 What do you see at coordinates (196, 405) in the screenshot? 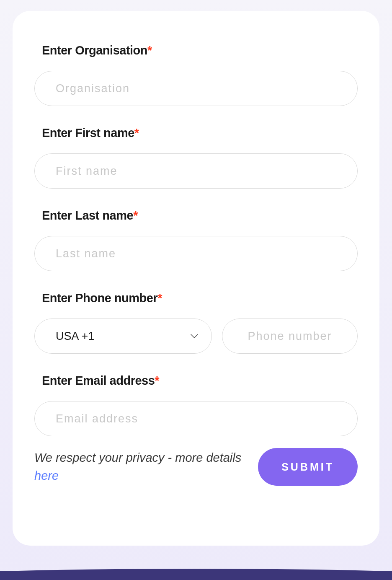
I see `email-field-group: Enter Email address*` at bounding box center [196, 405].